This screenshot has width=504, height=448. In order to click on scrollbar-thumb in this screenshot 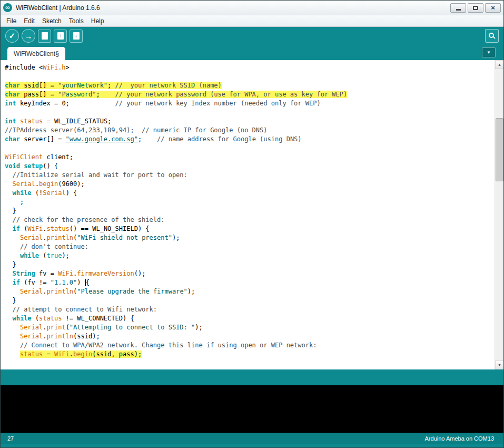, I will do `click(499, 150)`.